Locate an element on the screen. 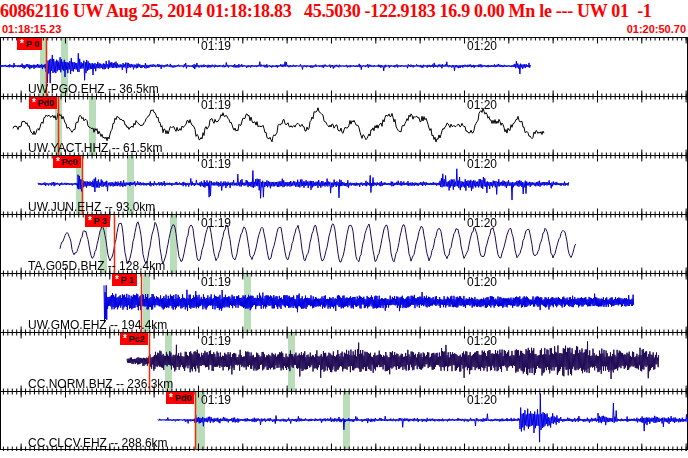  station-label: UW.JUN.EHZ -- 93.0km is located at coordinates (92, 207).